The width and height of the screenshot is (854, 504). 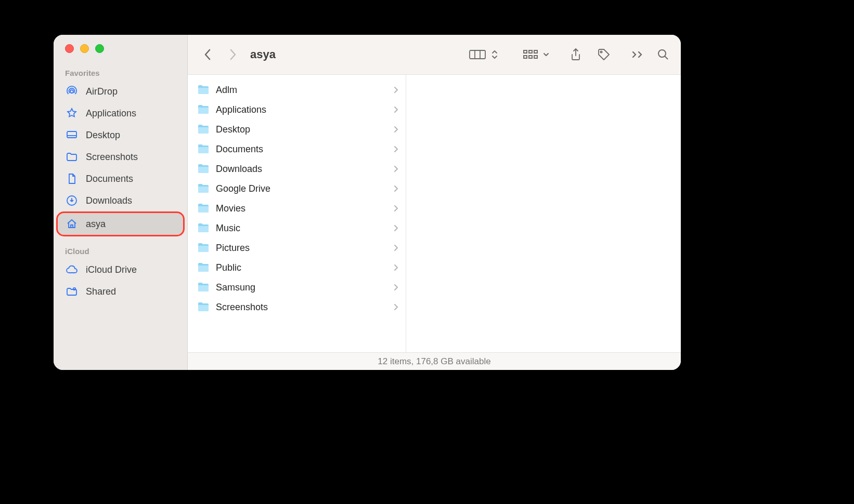 What do you see at coordinates (121, 54) in the screenshot?
I see `window-controls` at bounding box center [121, 54].